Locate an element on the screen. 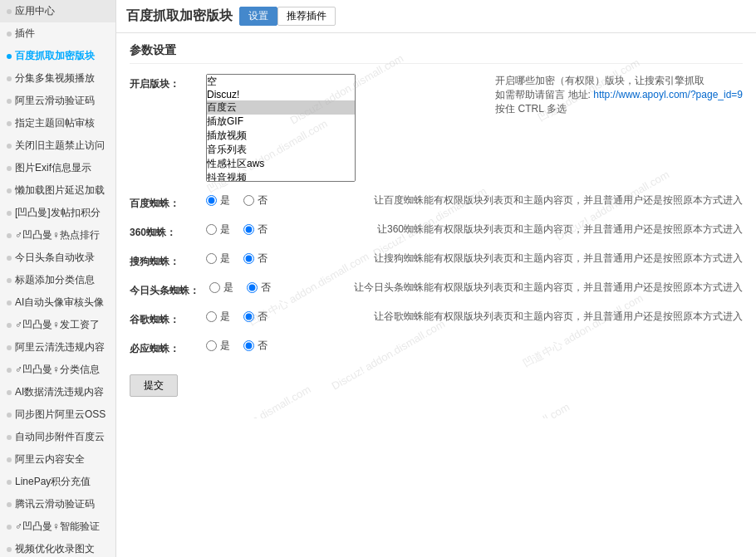 This screenshot has height=557, width=756. 360-spider-no: 否 is located at coordinates (256, 229).